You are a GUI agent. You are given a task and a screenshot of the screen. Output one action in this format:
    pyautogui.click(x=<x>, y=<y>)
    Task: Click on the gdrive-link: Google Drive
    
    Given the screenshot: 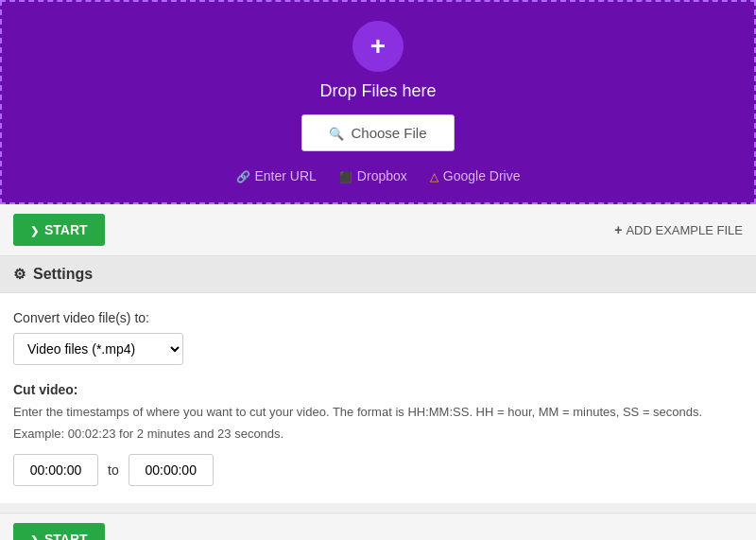 What is the action you would take?
    pyautogui.click(x=475, y=176)
    